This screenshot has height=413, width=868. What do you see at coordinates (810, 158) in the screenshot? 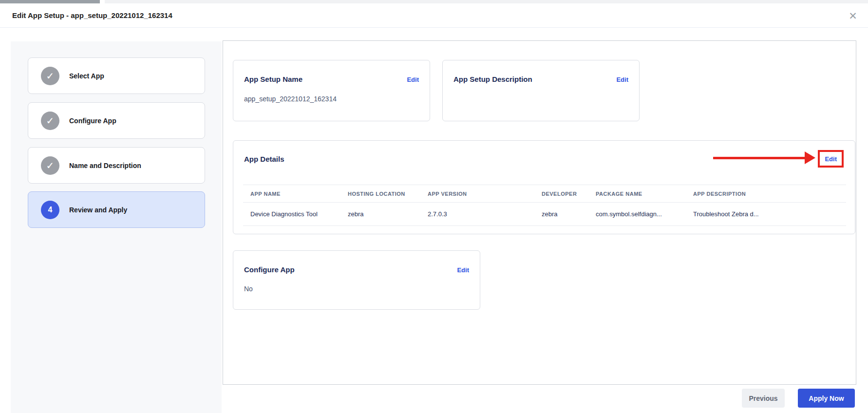
I see `annotation-arrow-head-icon` at bounding box center [810, 158].